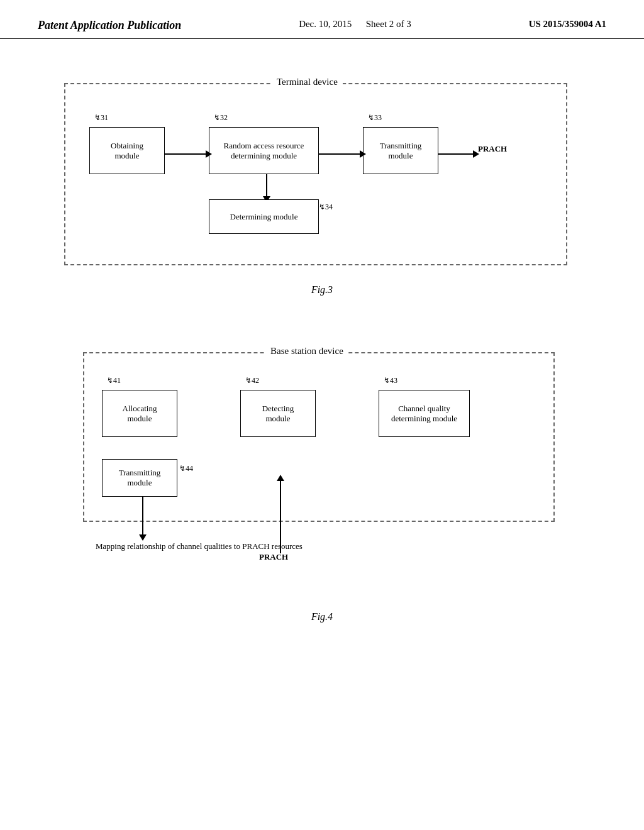 Image resolution: width=644 pixels, height=830 pixels. Describe the element at coordinates (307, 351) in the screenshot. I see `fig4-title: Base station device` at that location.